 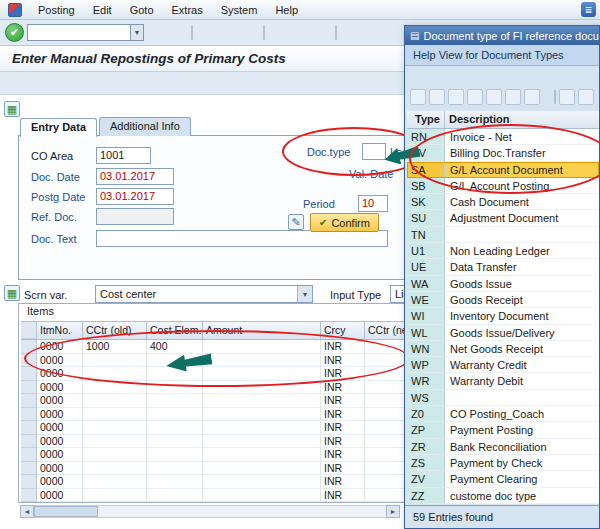 I want to click on confirm-prefix-icon: ✎, so click(x=296, y=222).